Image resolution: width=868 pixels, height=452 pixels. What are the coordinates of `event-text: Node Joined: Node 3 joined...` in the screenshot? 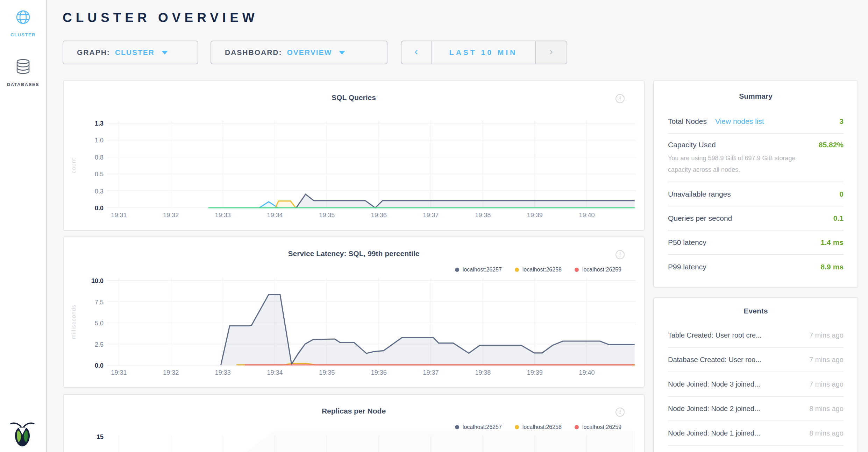 It's located at (714, 384).